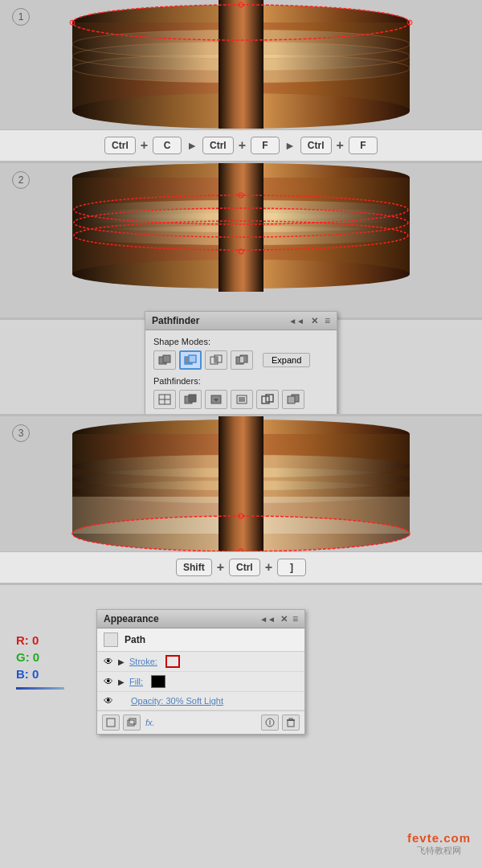 The width and height of the screenshot is (482, 868). Describe the element at coordinates (137, 682) in the screenshot. I see `fill-label: Fill:` at that location.